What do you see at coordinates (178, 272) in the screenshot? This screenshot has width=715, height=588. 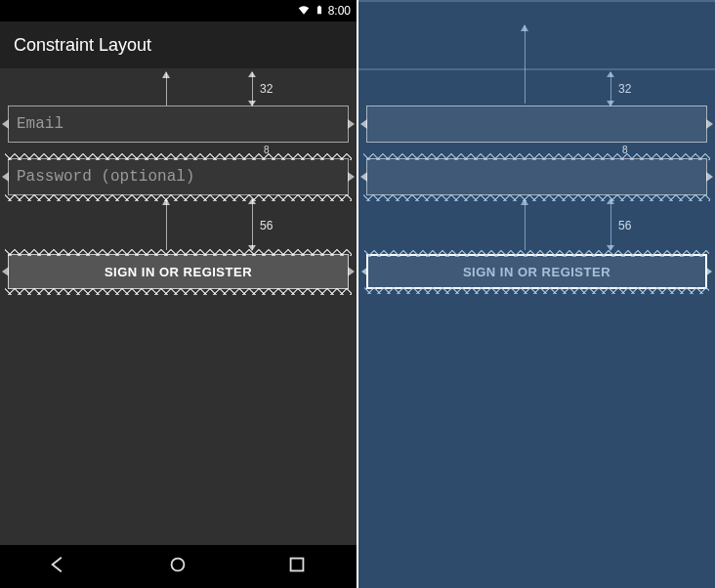 I see `sign-in-or-register-button: SIGN IN OR REGISTER` at bounding box center [178, 272].